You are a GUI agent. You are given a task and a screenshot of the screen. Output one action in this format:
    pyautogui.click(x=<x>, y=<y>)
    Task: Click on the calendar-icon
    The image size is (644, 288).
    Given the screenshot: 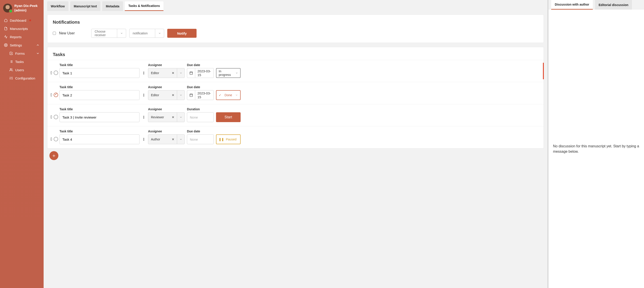 What is the action you would take?
    pyautogui.click(x=191, y=73)
    